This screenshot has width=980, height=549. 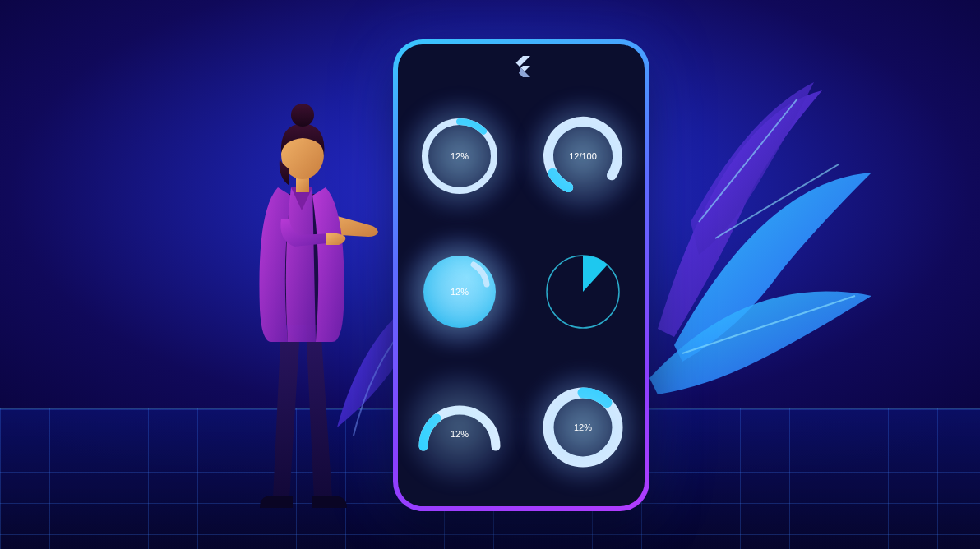 I want to click on gauge-ring-thick: 12%, so click(x=583, y=427).